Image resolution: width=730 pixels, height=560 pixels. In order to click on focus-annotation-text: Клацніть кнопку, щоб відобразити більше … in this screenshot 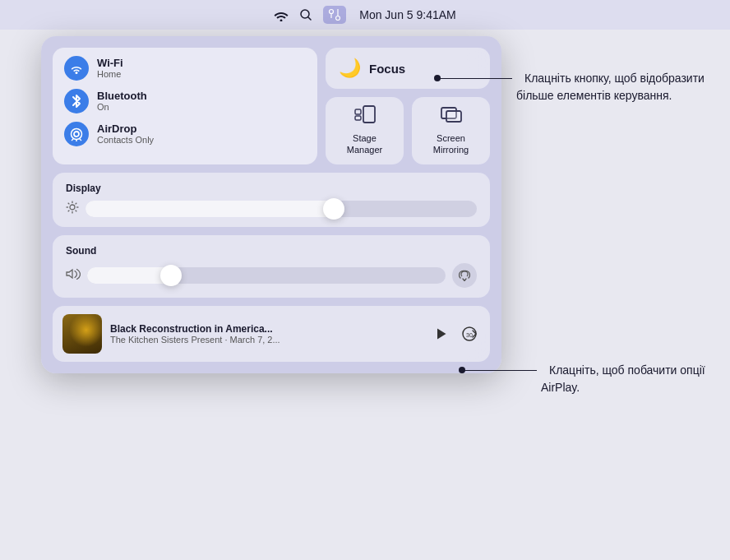, I will do `click(610, 87)`.